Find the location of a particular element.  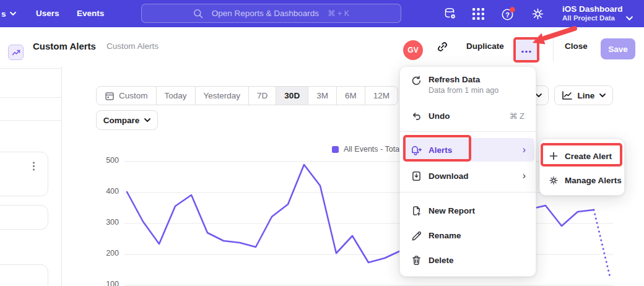

global-search: Open Reports & Dashboards ⌘ + K is located at coordinates (271, 14).